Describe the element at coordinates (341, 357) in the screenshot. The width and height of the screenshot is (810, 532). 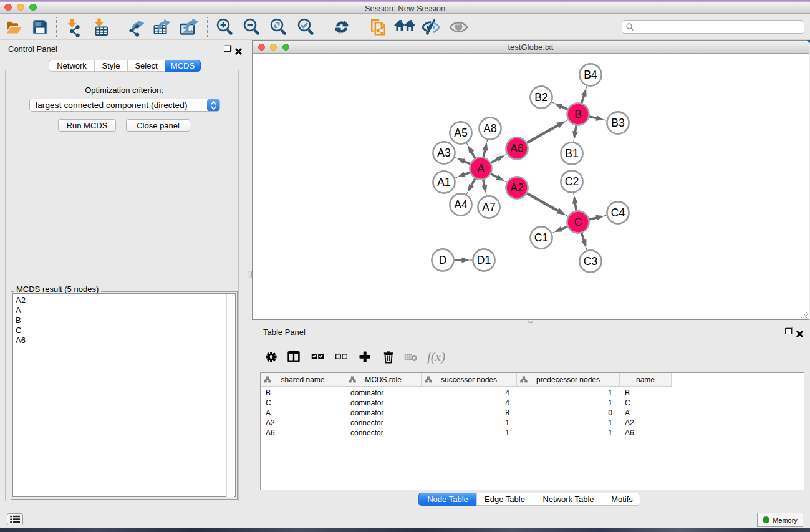
I see `unselect-all-columns-button` at that location.